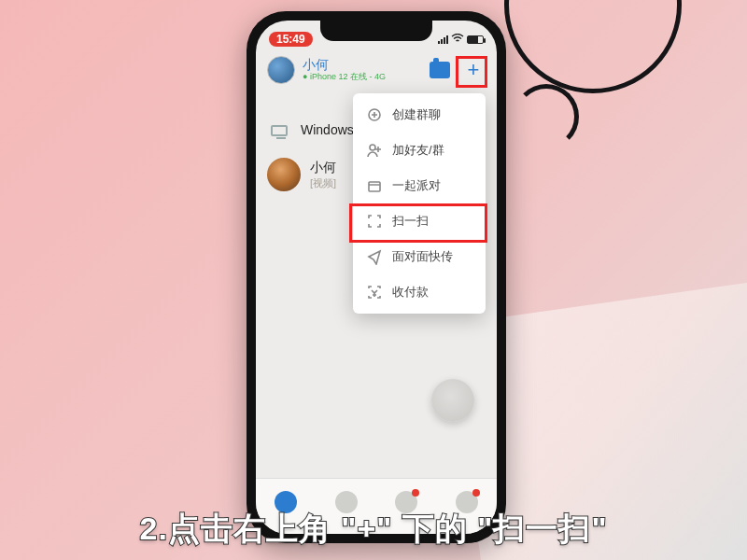  I want to click on wifi-icon, so click(458, 39).